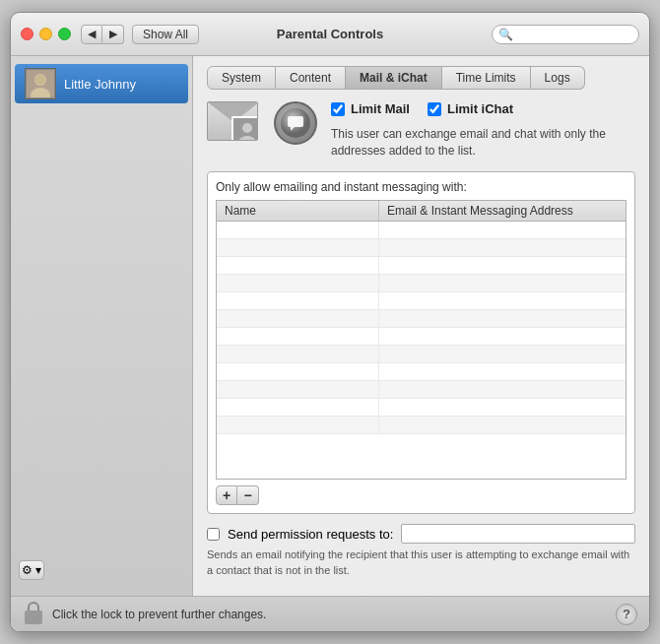  Describe the element at coordinates (40, 84) in the screenshot. I see `avatar` at that location.